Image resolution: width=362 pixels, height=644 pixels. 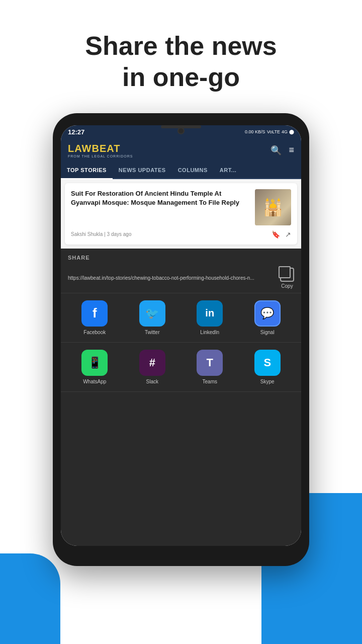 What do you see at coordinates (283, 150) in the screenshot?
I see `app-header-icons: 🔍 ≡` at bounding box center [283, 150].